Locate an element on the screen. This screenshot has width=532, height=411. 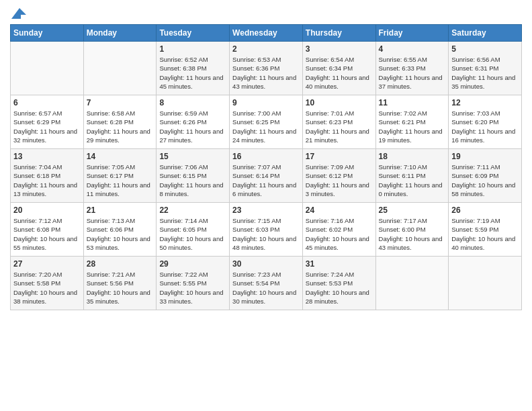
daylight-text: Daylight: 11 hours and 45 minutes. is located at coordinates (191, 82).